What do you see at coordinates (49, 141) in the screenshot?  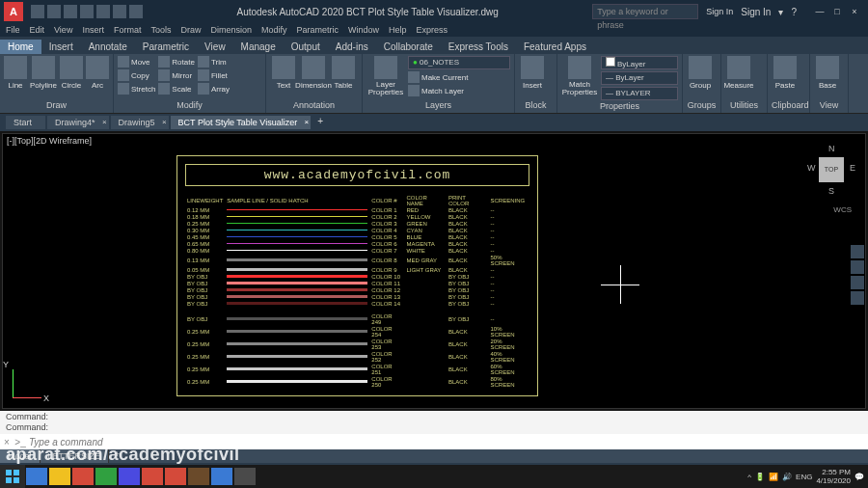 I see `viewport-label: [-][Top][2D Wireframe]` at bounding box center [49, 141].